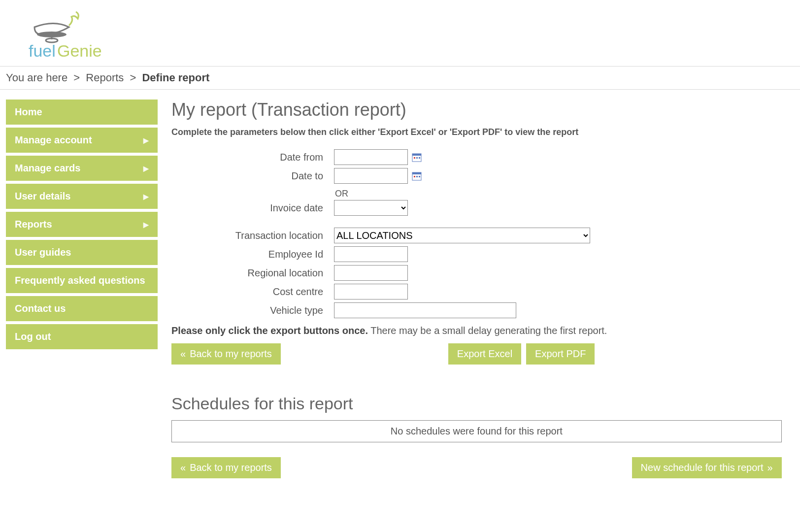 The width and height of the screenshot is (800, 532). What do you see at coordinates (400, 78) in the screenshot?
I see `breadcrumb: You are here > Reports > Define report` at bounding box center [400, 78].